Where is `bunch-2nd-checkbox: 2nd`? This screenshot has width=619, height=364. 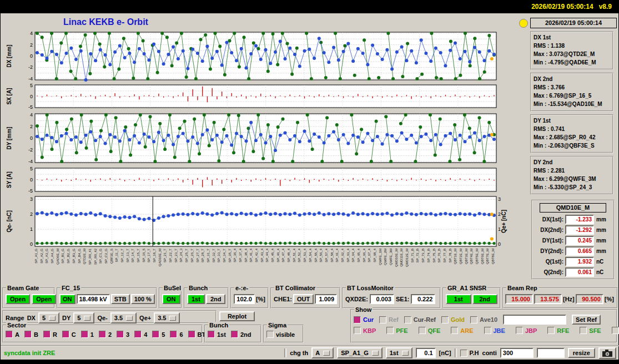
bunch-2nd-checkbox: 2nd is located at coordinates (241, 334).